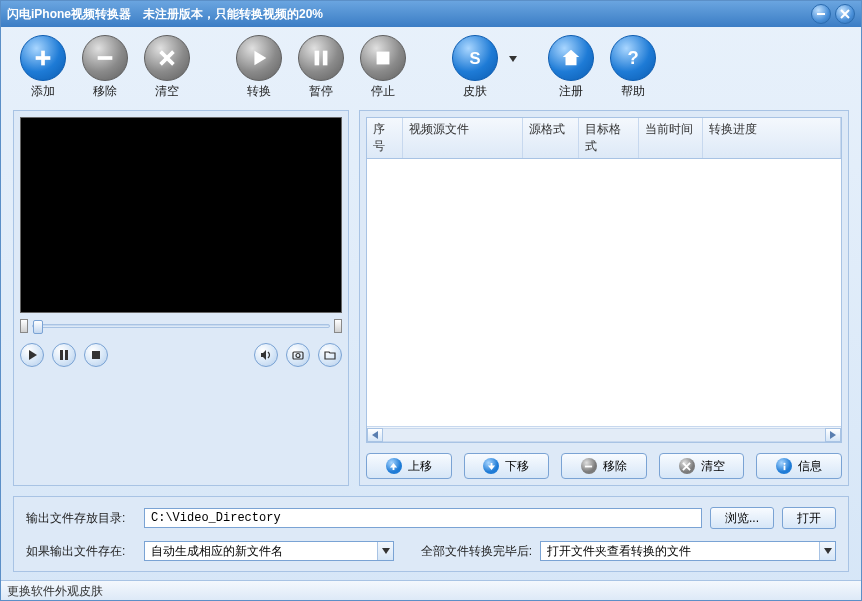 The height and width of the screenshot is (601, 862). I want to click on open-folder-button, so click(330, 355).